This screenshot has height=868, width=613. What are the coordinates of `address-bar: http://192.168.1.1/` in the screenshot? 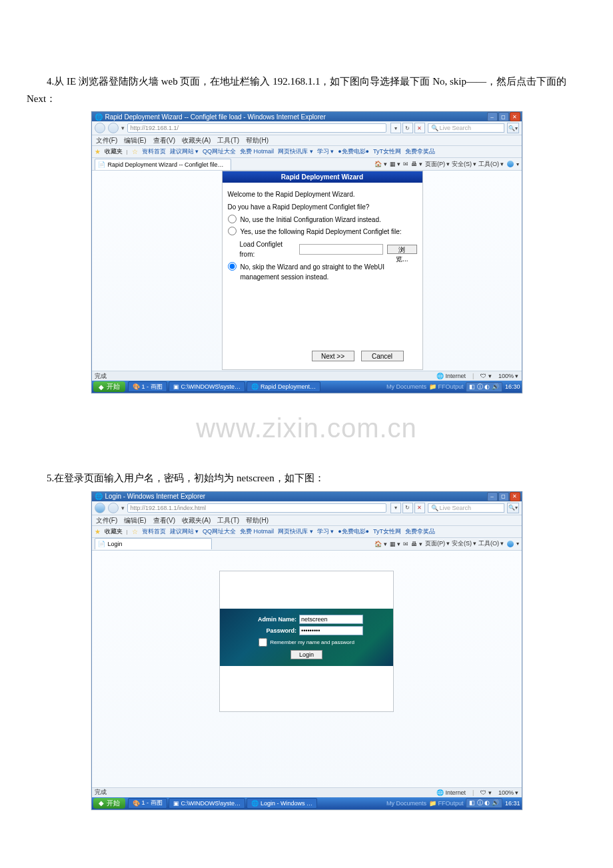 It's located at (257, 128).